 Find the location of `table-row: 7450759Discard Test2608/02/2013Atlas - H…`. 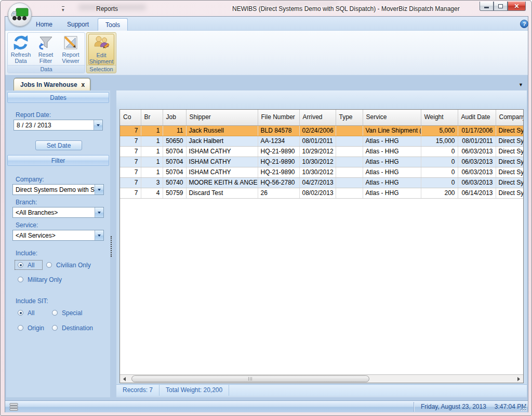

table-row: 7450759Discard Test2608/02/2013Atlas - H… is located at coordinates (322, 193).